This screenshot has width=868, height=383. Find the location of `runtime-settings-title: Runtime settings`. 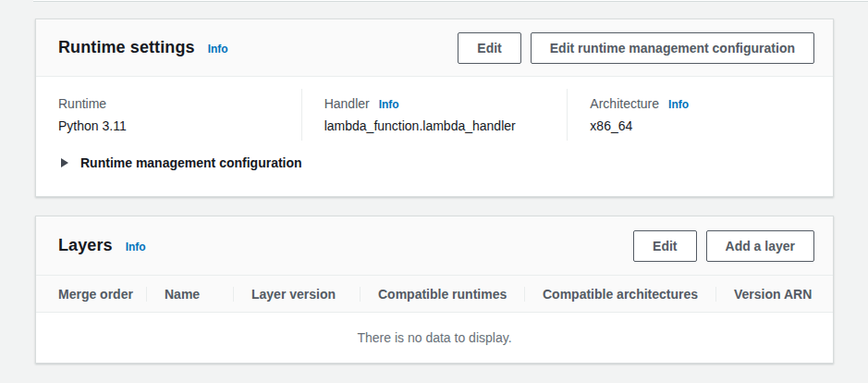

runtime-settings-title: Runtime settings is located at coordinates (127, 48).